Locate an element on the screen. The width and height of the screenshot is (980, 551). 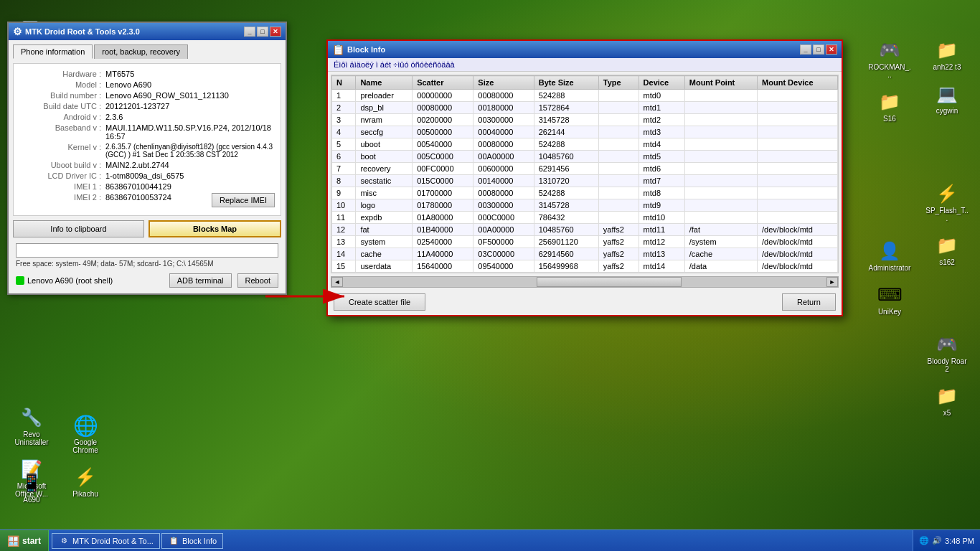
cell-name: system is located at coordinates (385, 242).